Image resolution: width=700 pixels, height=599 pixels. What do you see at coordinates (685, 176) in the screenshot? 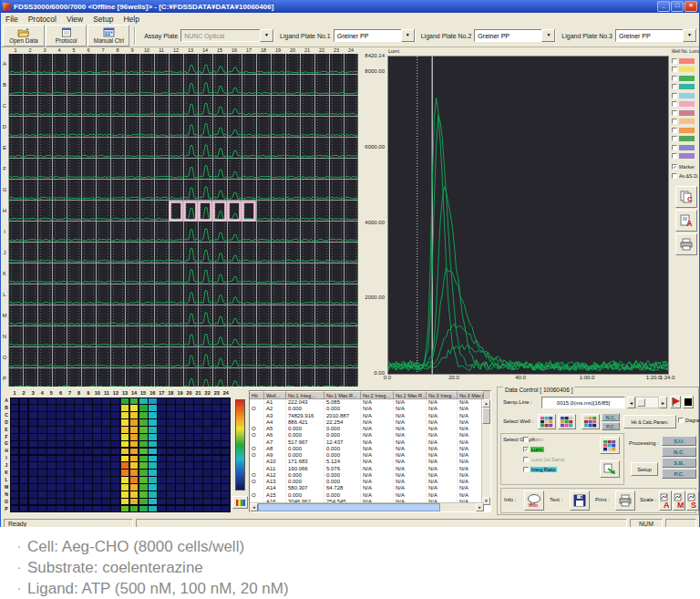
I see `avsd-checkbox-row: Av.&S.D.` at bounding box center [685, 176].